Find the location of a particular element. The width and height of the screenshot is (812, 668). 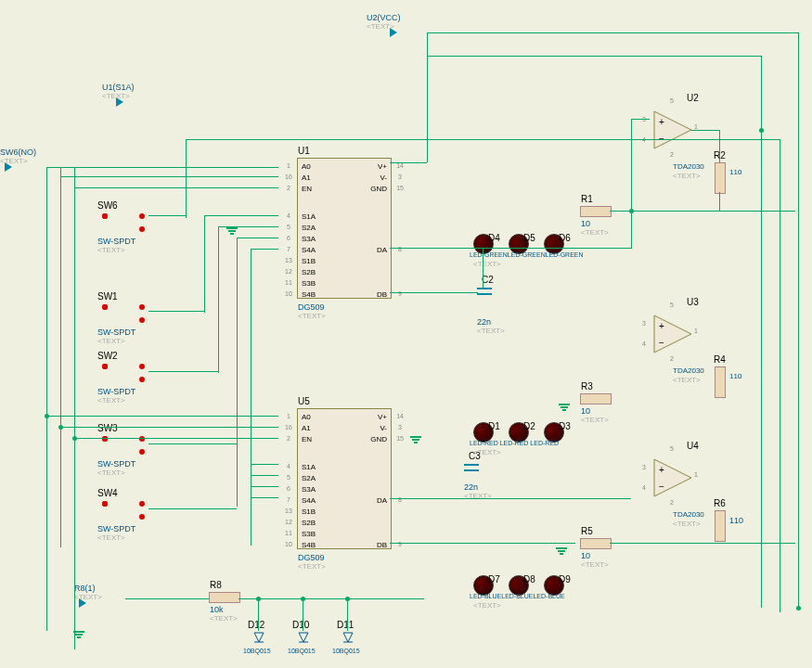

led-part-row1: LED-GREENLED-GREENLED-GREEN is located at coordinates (527, 254).